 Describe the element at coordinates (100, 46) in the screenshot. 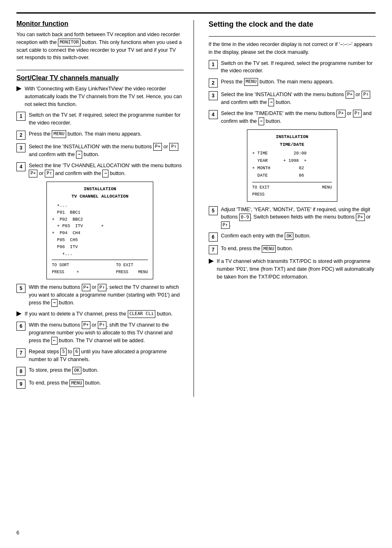

I see `monitor-body: You can switch back and forth between TV…` at that location.